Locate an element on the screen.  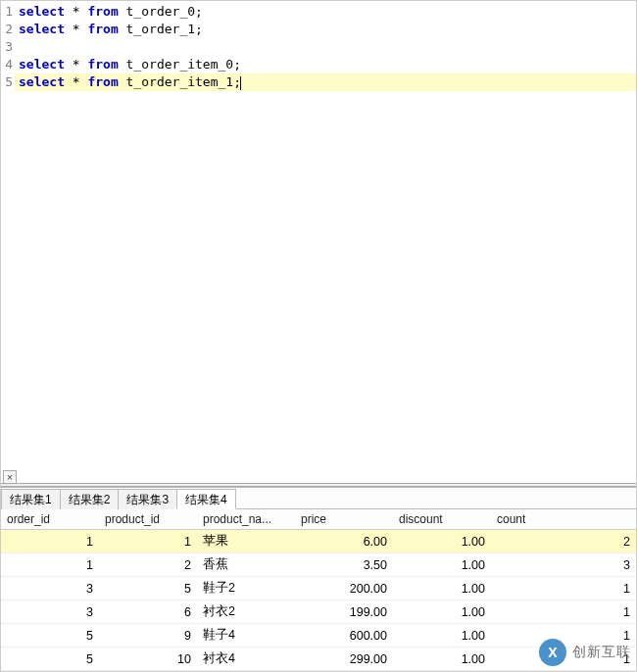
column-header: discount is located at coordinates (442, 519).